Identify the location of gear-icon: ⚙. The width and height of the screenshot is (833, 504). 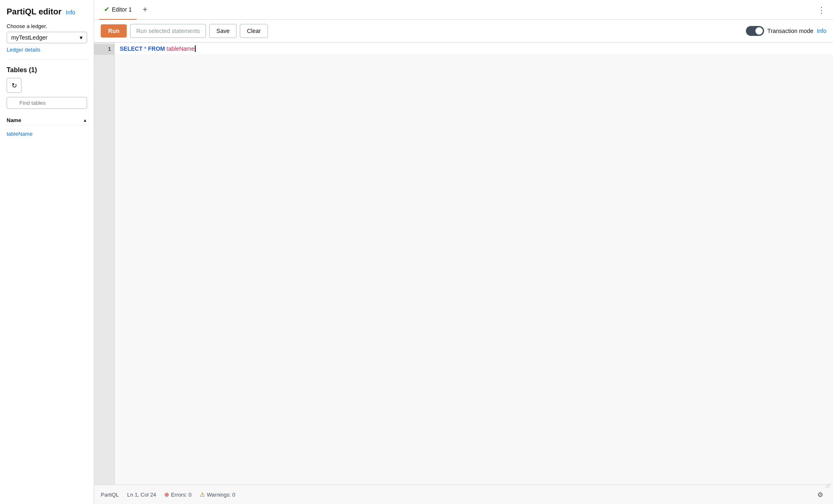
(820, 495).